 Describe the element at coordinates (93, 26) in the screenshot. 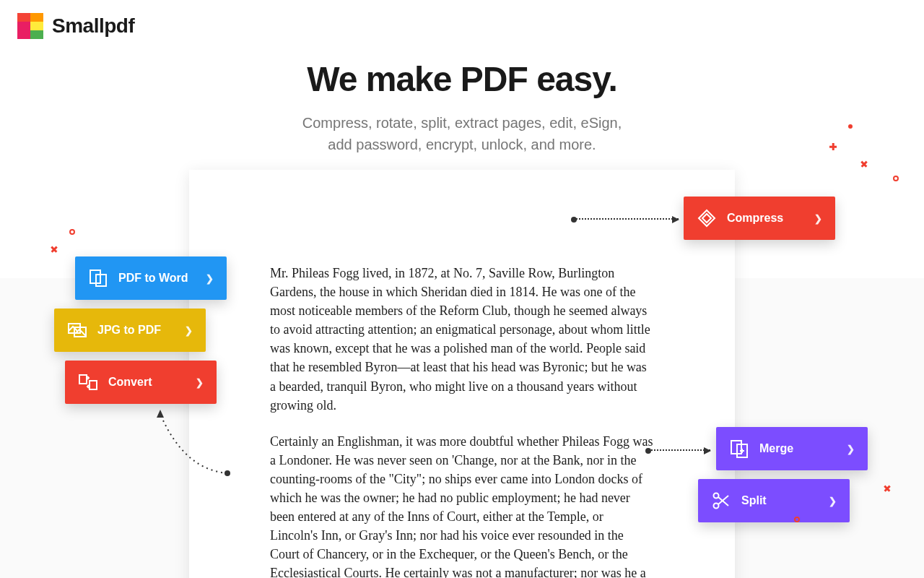

I see `brand-name: Smallpdf` at that location.